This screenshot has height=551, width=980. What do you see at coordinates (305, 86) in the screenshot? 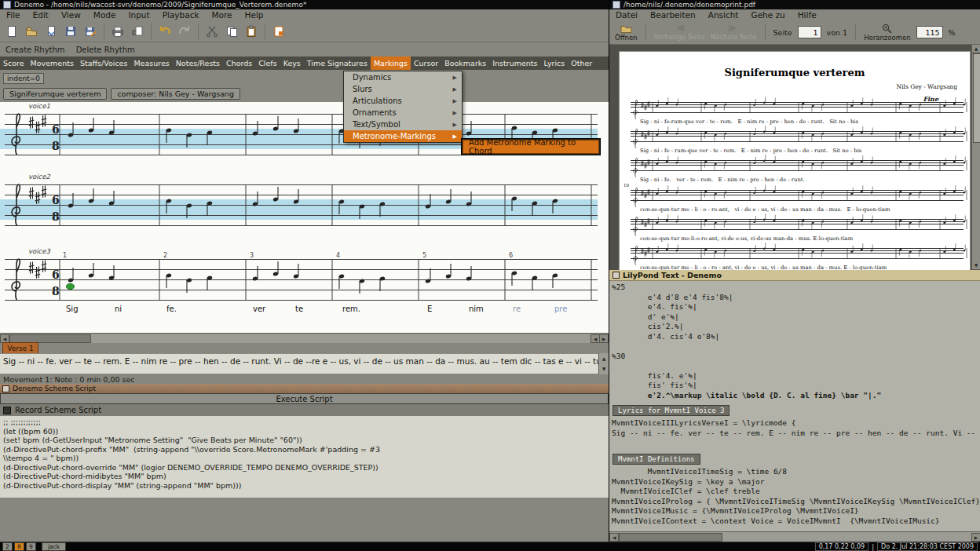
I see `score-properties-area: indent=0 Signiferumque verterem composer…` at bounding box center [305, 86].